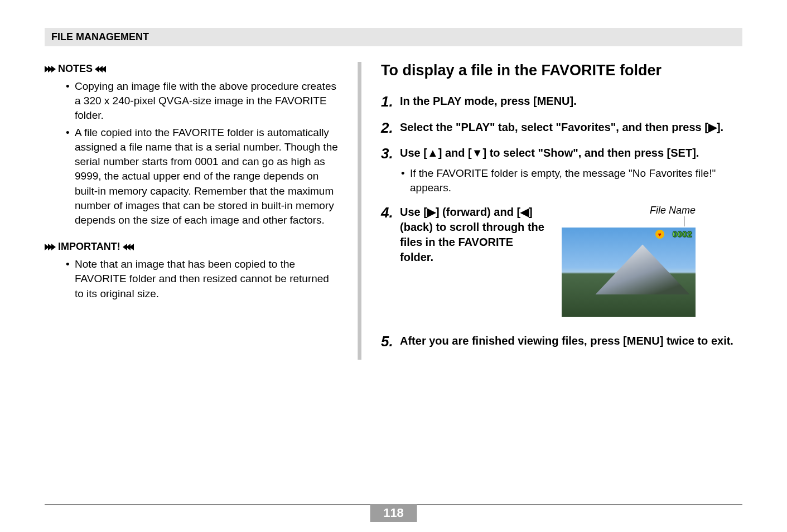 The height and width of the screenshot is (532, 787). Describe the element at coordinates (571, 181) in the screenshot. I see `step-subitem: If the FAVORITE folder is empty, the mes…` at that location.